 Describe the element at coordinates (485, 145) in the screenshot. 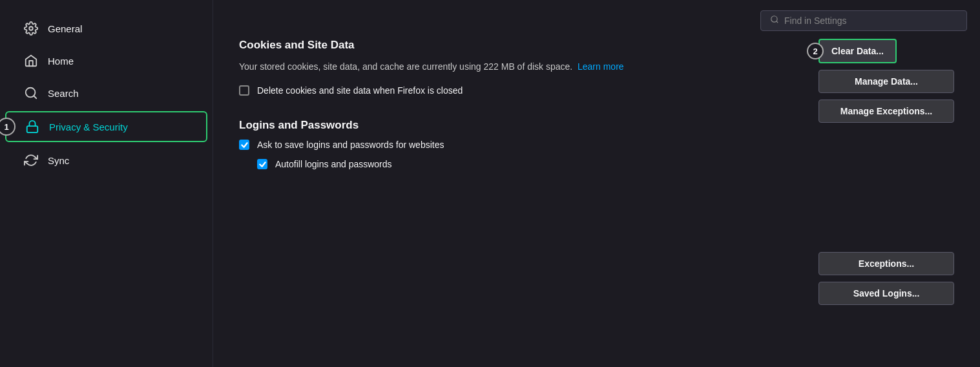

I see `ask-save-logins-row: Ask to save logins and passwords for web…` at that location.